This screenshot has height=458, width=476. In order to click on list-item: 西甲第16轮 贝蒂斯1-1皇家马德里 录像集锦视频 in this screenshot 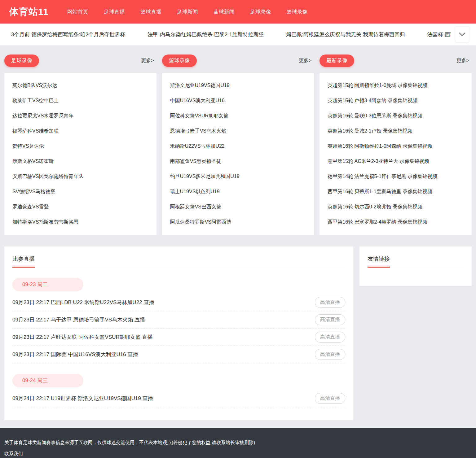, I will do `click(395, 192)`.